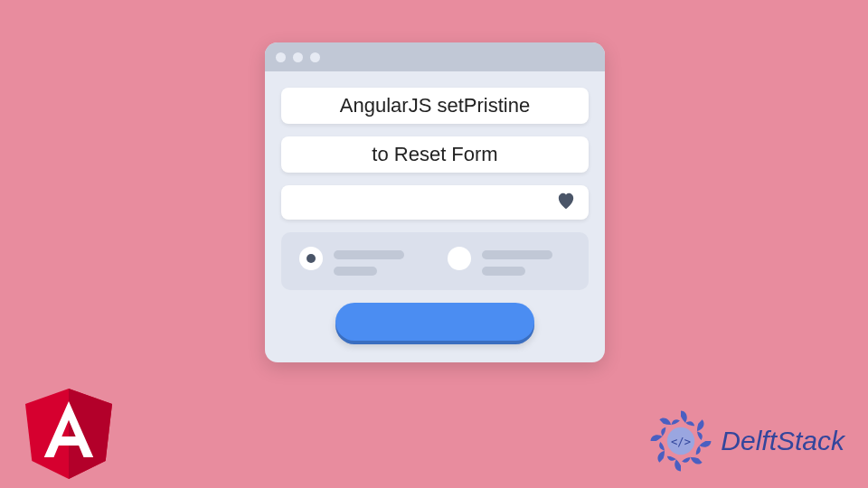  I want to click on radio-2-label, so click(517, 261).